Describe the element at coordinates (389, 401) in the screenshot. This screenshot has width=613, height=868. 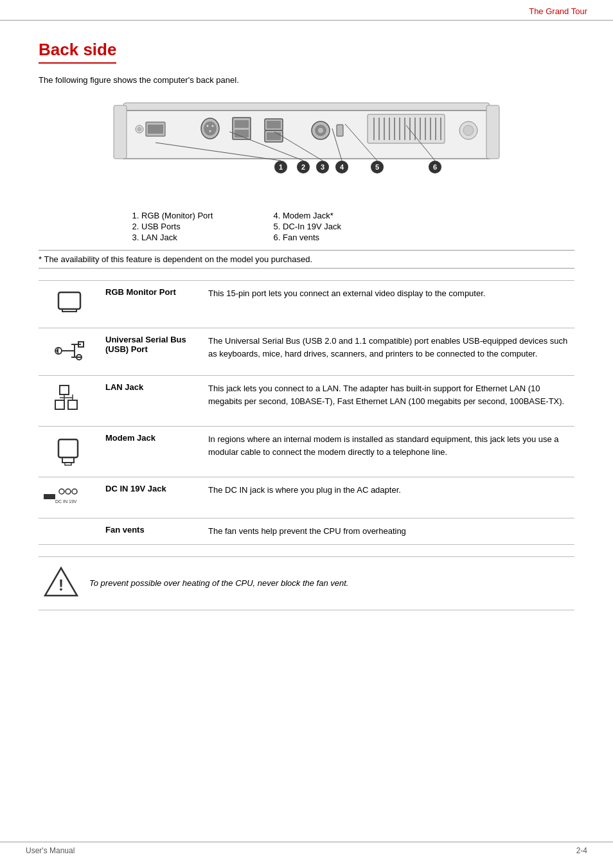
I see `feature-desc-lan: This jack lets you connect to a LAN. The…` at that location.